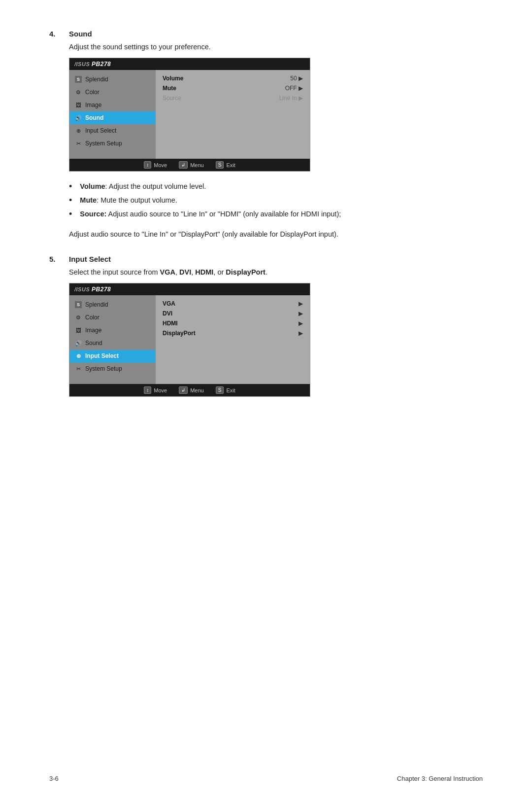  Describe the element at coordinates (266, 34) in the screenshot. I see `section-4-heading: 4. Sound` at that location.